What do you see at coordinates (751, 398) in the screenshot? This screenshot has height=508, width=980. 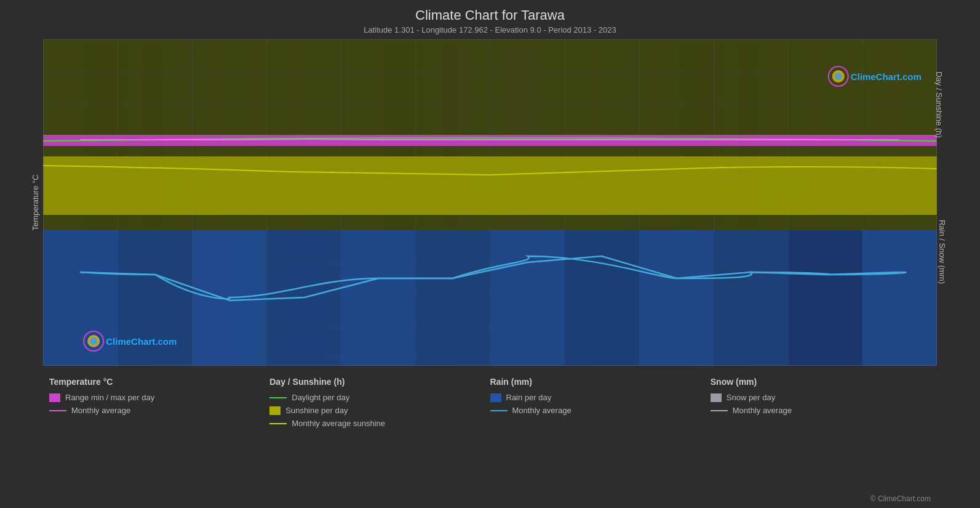 I see `legend-label-snow: Snow per day` at bounding box center [751, 398].